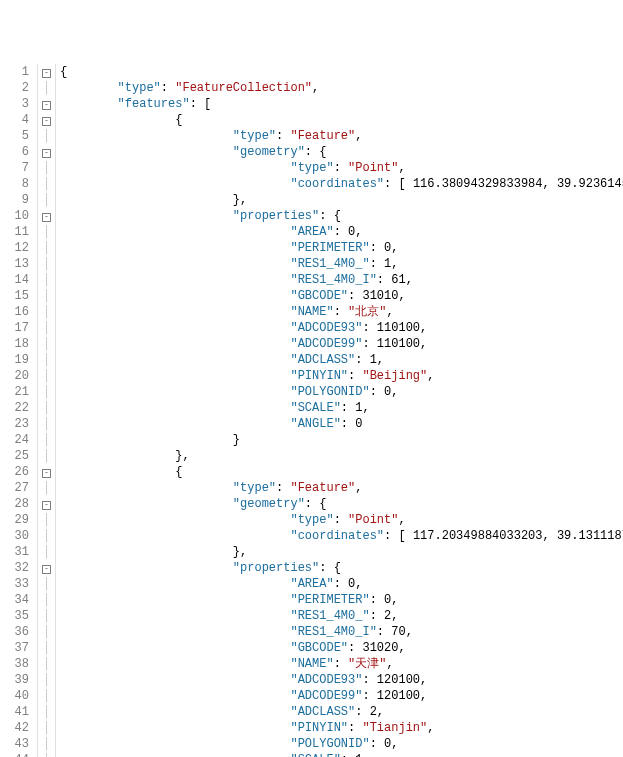  What do you see at coordinates (14, 376) in the screenshot?
I see `line-number: 20` at bounding box center [14, 376].